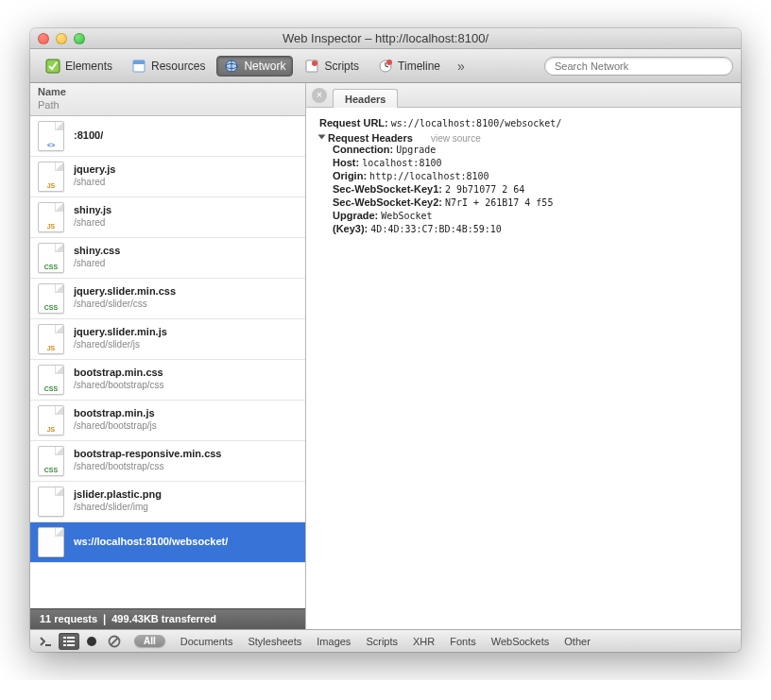 The width and height of the screenshot is (771, 700). Describe the element at coordinates (168, 503) in the screenshot. I see `request-row: jslider.plastic.png/shared/slider/img` at that location.